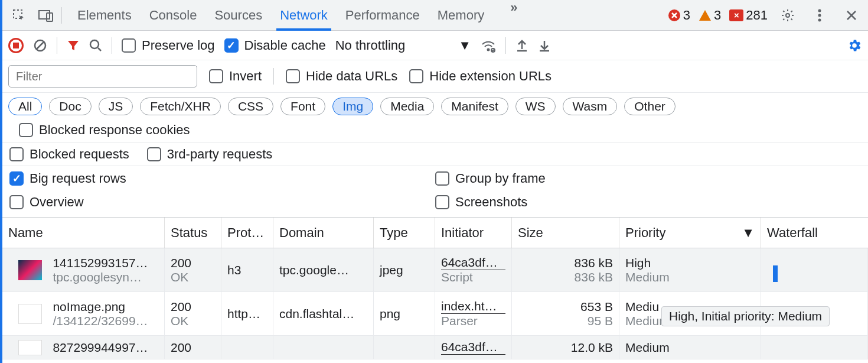 The image size is (868, 363). Describe the element at coordinates (247, 233) in the screenshot. I see `col-protocol: Prot…` at that location.